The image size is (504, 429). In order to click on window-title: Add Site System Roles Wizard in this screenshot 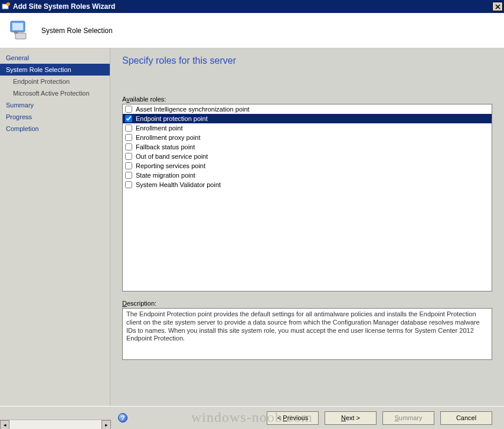, I will do `click(253, 6)`.